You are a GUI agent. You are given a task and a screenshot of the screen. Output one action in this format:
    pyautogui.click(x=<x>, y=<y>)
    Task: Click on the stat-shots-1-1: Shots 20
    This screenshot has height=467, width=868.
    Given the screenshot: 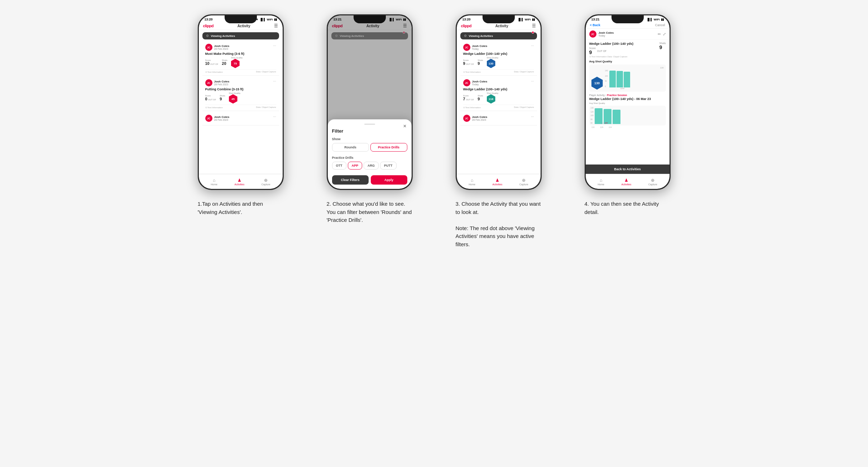 What is the action you would take?
    pyautogui.click(x=224, y=62)
    